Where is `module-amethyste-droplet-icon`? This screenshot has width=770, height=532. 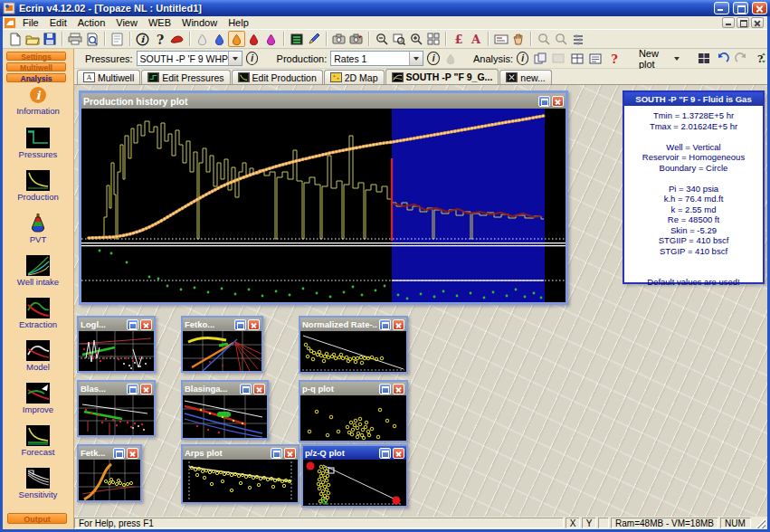 module-amethyste-droplet-icon is located at coordinates (271, 39).